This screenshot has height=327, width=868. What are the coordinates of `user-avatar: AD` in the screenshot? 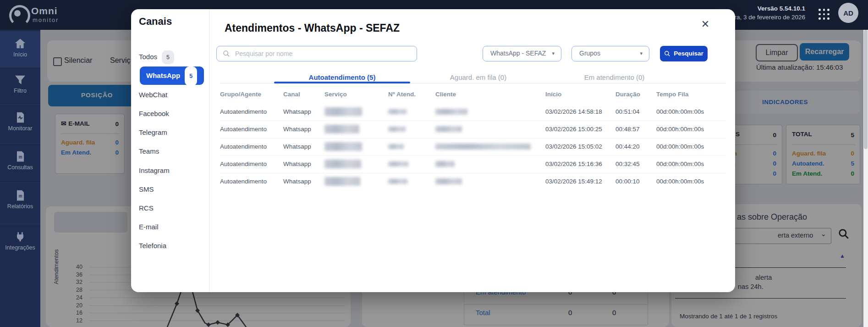 It's located at (848, 13).